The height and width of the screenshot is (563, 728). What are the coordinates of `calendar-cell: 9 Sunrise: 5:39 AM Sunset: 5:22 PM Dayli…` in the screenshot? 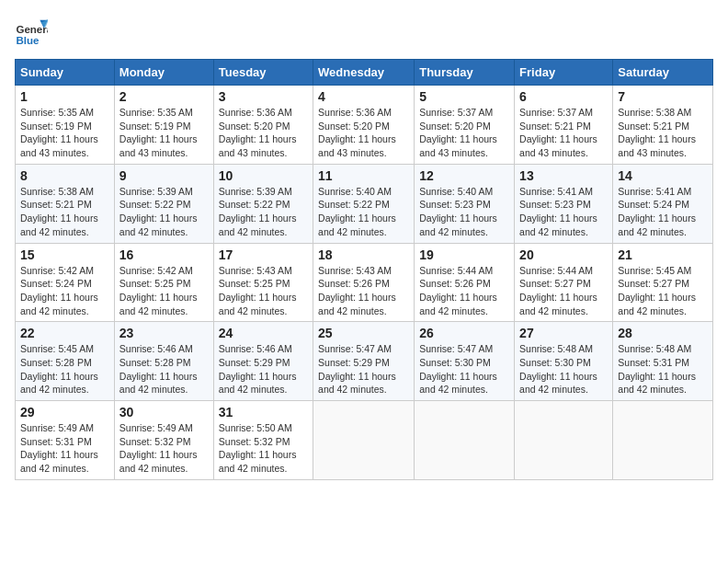 It's located at (164, 203).